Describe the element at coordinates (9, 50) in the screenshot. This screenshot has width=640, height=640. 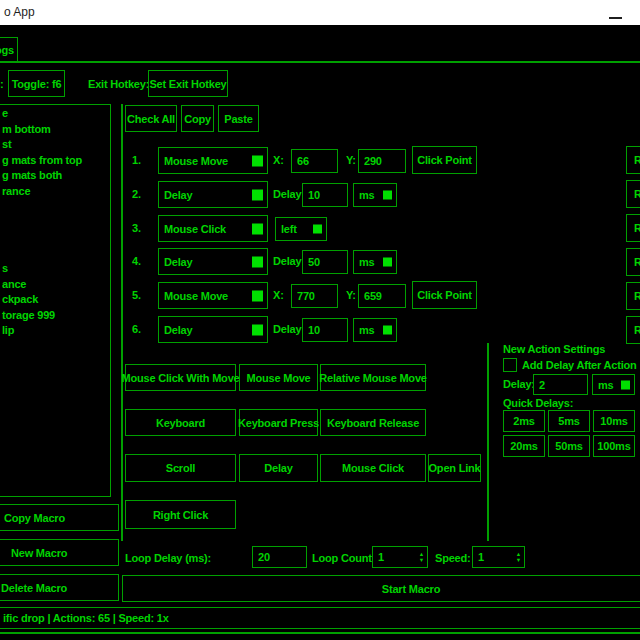
I see `tab-logs: ogs` at that location.